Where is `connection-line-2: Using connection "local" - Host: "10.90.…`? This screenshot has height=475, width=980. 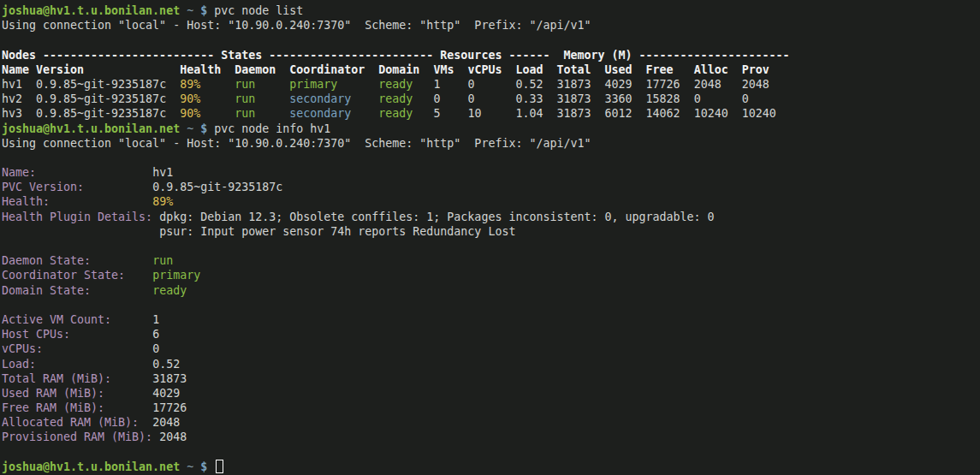
connection-line-2: Using connection "local" - Host: "10.90.… is located at coordinates (491, 144).